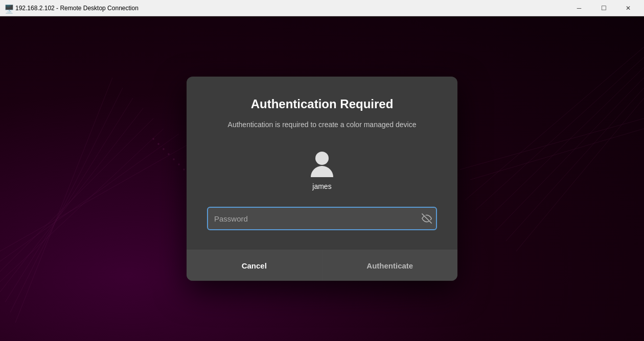  I want to click on minimize-button: ─, so click(579, 8).